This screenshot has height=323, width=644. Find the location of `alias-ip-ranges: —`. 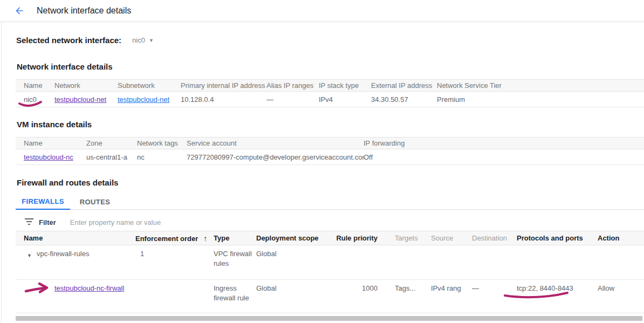

alias-ip-ranges: — is located at coordinates (292, 99).